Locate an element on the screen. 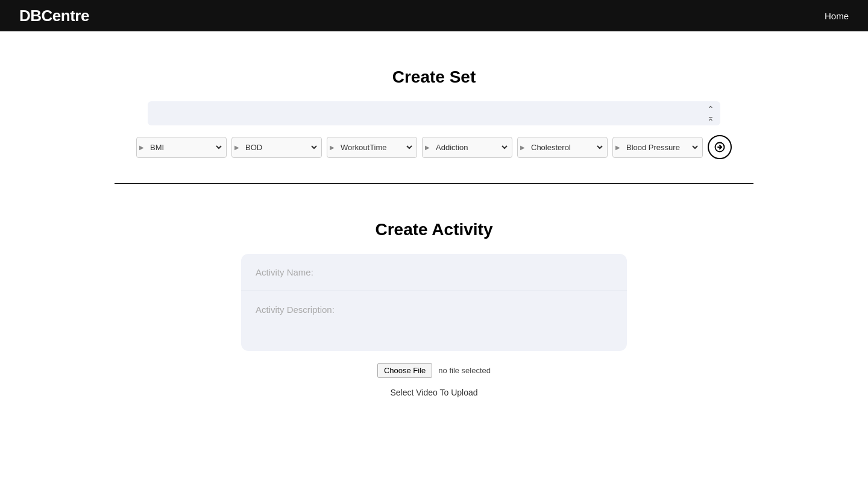  file-input-row: Choose File no file selected is located at coordinates (434, 370).